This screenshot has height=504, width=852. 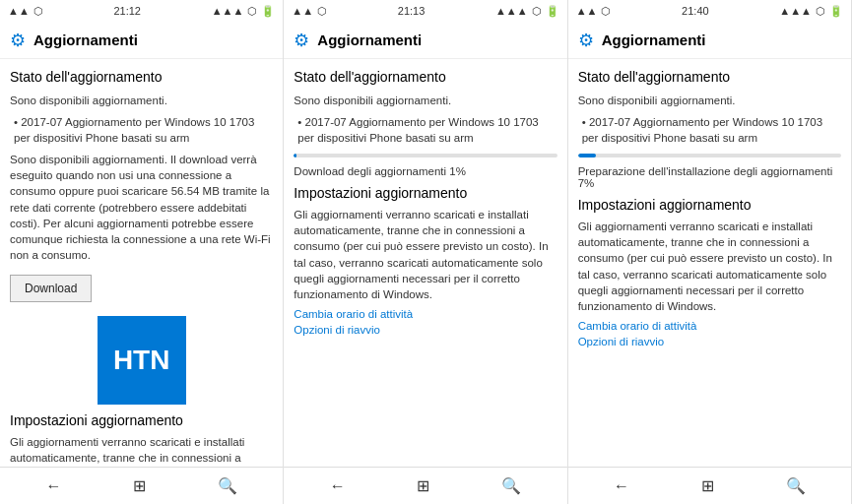 I want to click on search-button-2: 🔍, so click(x=511, y=486).